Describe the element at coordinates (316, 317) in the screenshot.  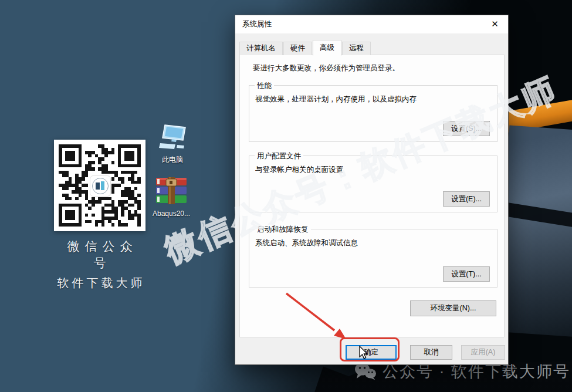
I see `red-arrow-annotation` at that location.